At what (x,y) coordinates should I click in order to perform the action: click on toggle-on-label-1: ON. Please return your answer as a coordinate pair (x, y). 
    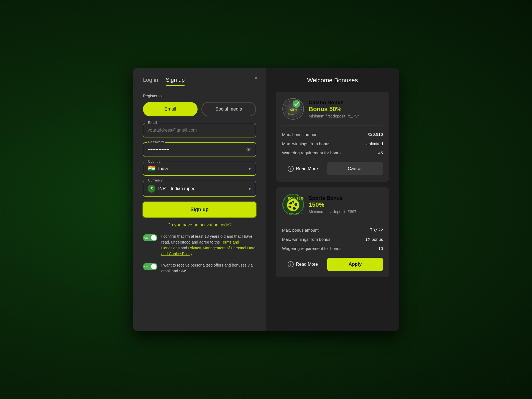
    Looking at the image, I should click on (146, 238).